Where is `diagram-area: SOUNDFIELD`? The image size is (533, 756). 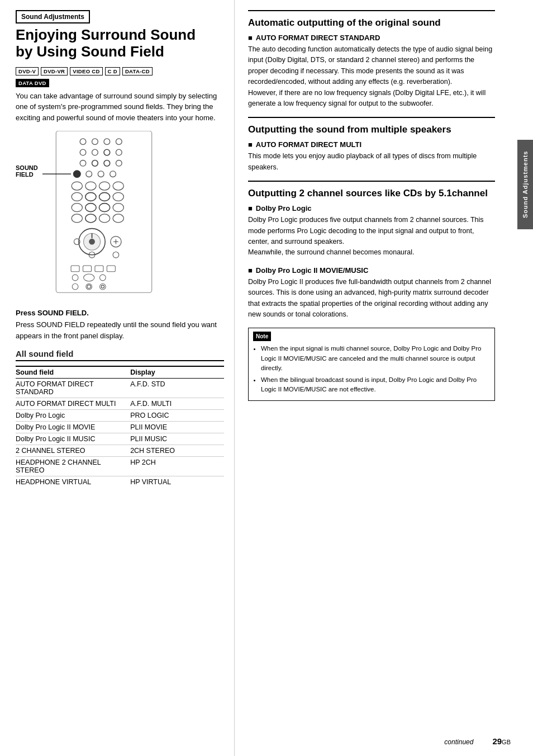
diagram-area: SOUNDFIELD is located at coordinates (120, 215).